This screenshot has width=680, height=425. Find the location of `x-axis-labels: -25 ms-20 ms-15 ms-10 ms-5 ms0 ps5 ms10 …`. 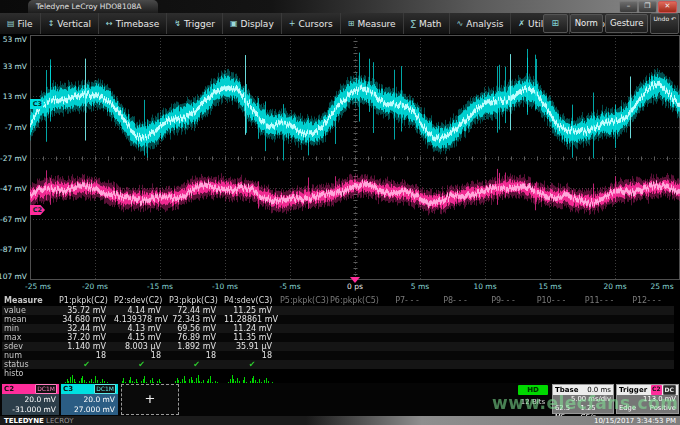

x-axis-labels: -25 ms-20 ms-15 ms-10 ms-5 ms0 ps5 ms10 … is located at coordinates (355, 288).